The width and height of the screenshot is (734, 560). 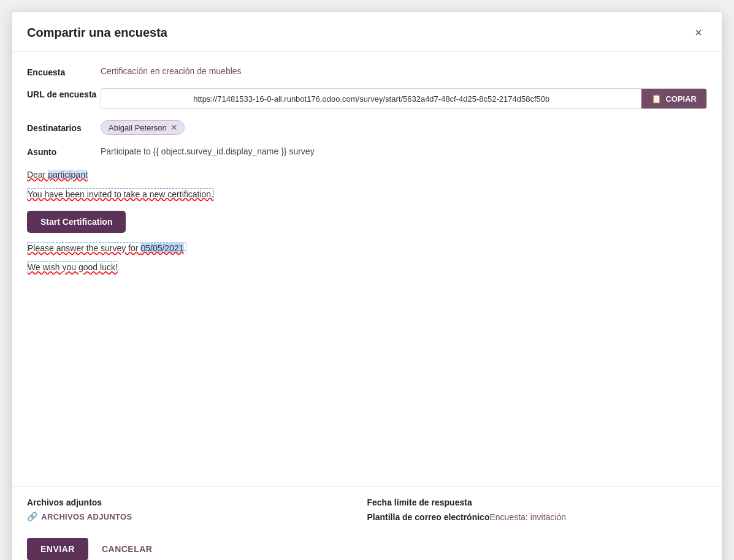 I want to click on fecha-row: Fecha límite de respuesta, so click(x=537, y=502).